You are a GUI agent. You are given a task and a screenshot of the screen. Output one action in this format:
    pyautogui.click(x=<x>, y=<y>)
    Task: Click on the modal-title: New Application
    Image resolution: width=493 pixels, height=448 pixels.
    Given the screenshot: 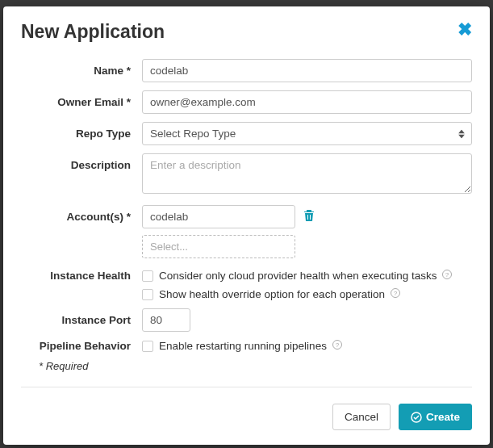 What is the action you would take?
    pyautogui.click(x=93, y=32)
    